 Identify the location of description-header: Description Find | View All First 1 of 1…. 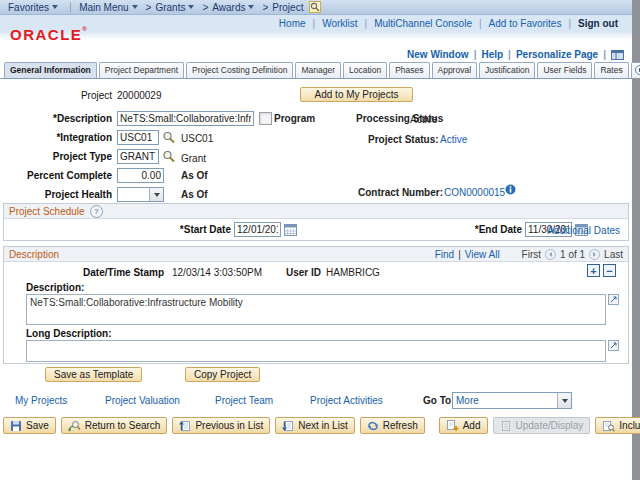
(316, 254).